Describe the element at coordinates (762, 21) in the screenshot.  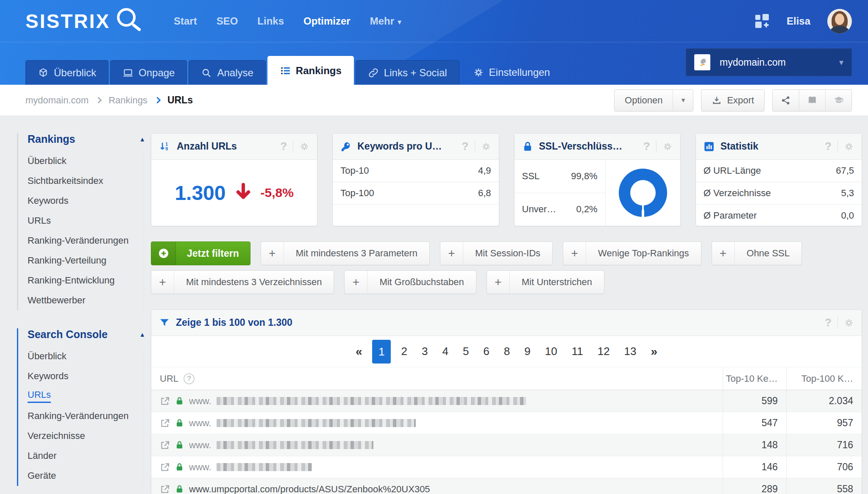
I see `apps-grid-icon` at that location.